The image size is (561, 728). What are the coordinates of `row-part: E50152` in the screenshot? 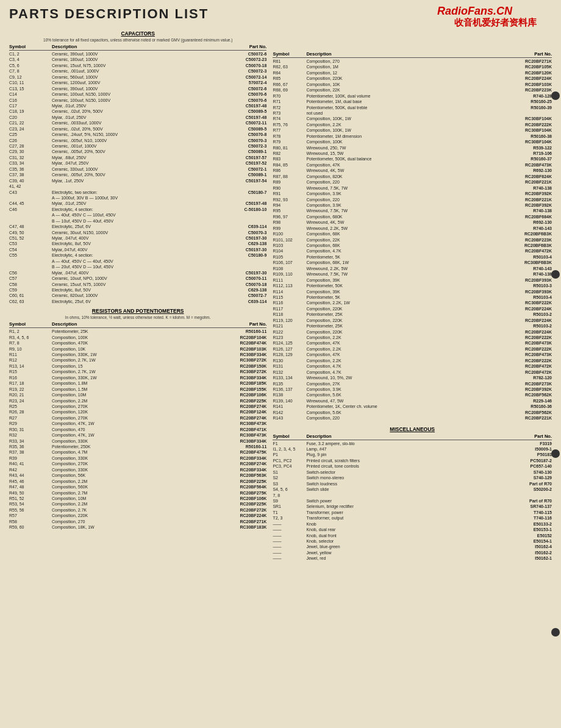 It's located at (521, 535).